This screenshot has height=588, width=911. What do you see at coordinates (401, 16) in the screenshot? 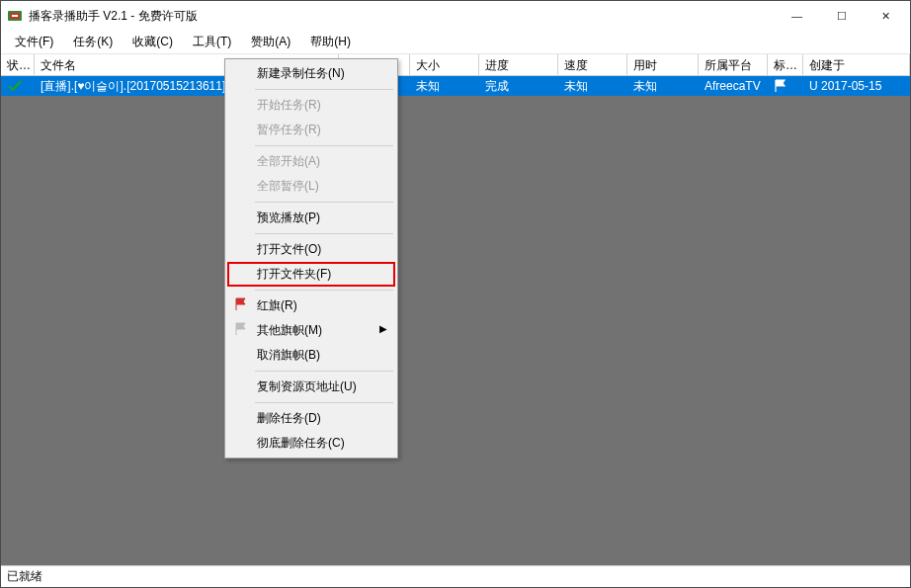
I see `window-title: 播客录播助手 V2.1 - 免费许可版` at bounding box center [401, 16].